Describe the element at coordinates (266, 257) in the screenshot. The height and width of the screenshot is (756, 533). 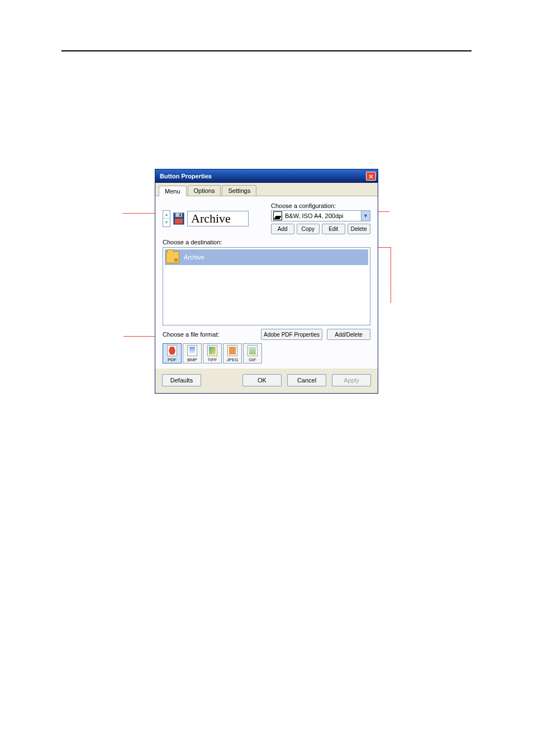
I see `list-item: Archive` at that location.